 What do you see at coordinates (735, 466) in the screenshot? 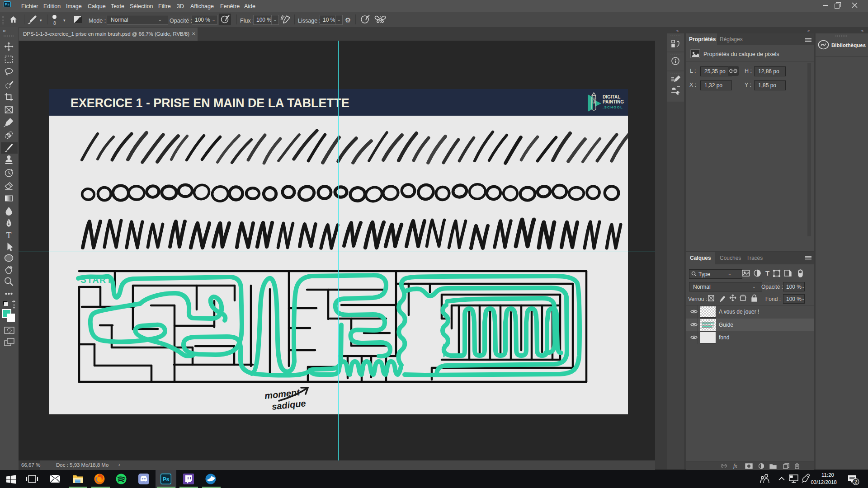
I see `svg-text: fx` at bounding box center [735, 466].